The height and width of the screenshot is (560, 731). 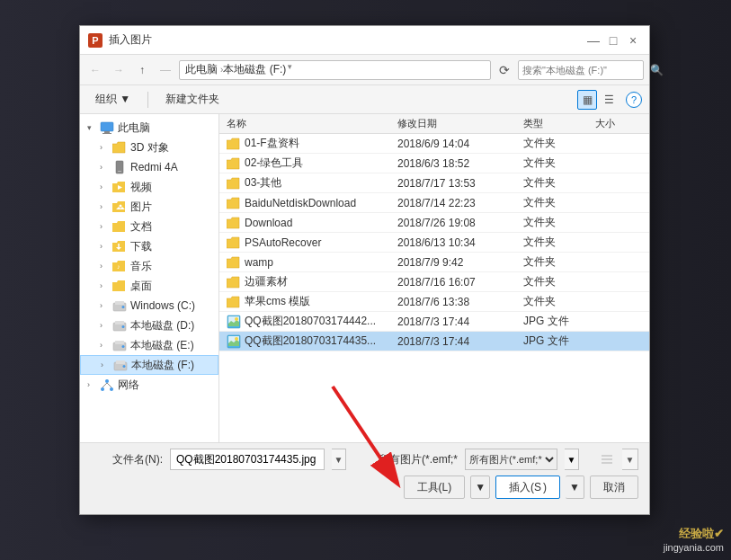 I want to click on maximize-button: □, so click(x=613, y=40).